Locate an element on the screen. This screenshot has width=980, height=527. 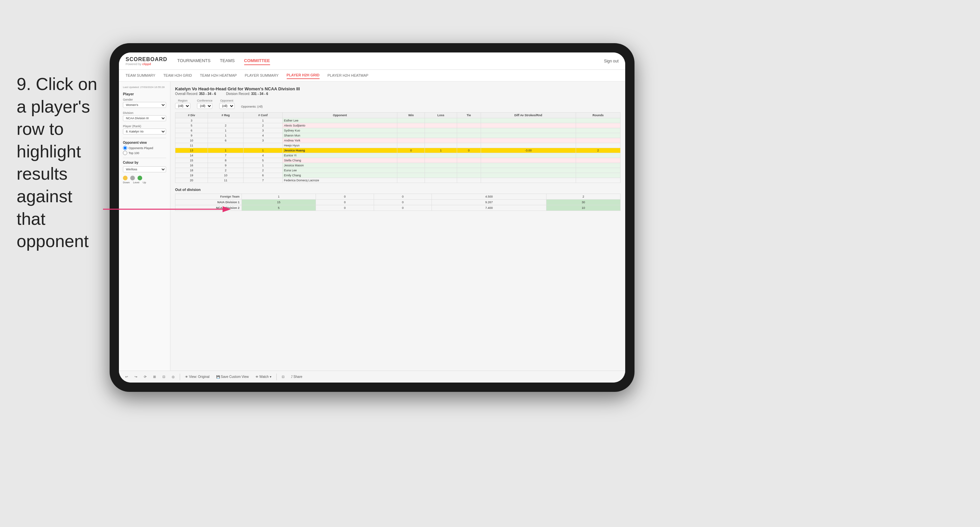
th-win: Win is located at coordinates (411, 116).